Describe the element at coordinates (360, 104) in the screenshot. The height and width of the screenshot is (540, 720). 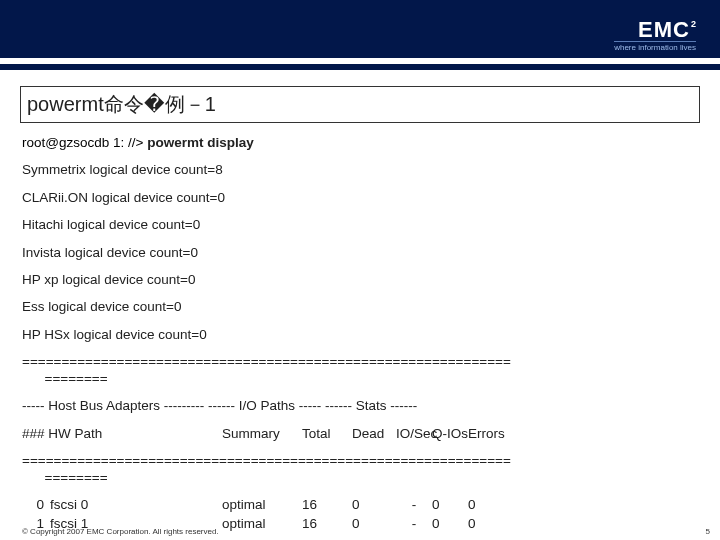
I see `slide-title: powermt命令�例－1` at that location.